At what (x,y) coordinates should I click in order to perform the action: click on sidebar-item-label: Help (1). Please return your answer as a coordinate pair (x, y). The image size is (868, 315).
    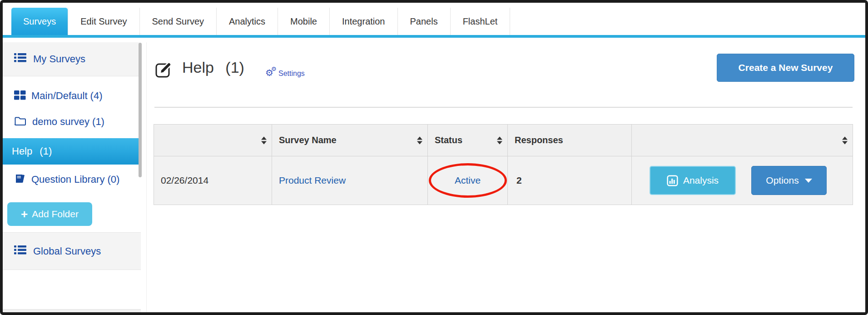
    Looking at the image, I should click on (32, 151).